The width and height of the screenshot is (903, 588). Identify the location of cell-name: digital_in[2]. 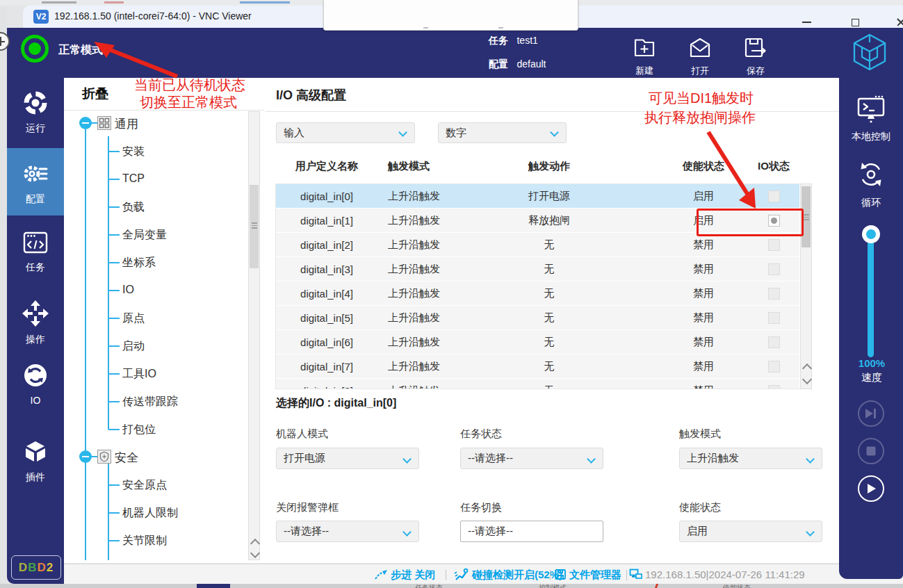
(327, 245).